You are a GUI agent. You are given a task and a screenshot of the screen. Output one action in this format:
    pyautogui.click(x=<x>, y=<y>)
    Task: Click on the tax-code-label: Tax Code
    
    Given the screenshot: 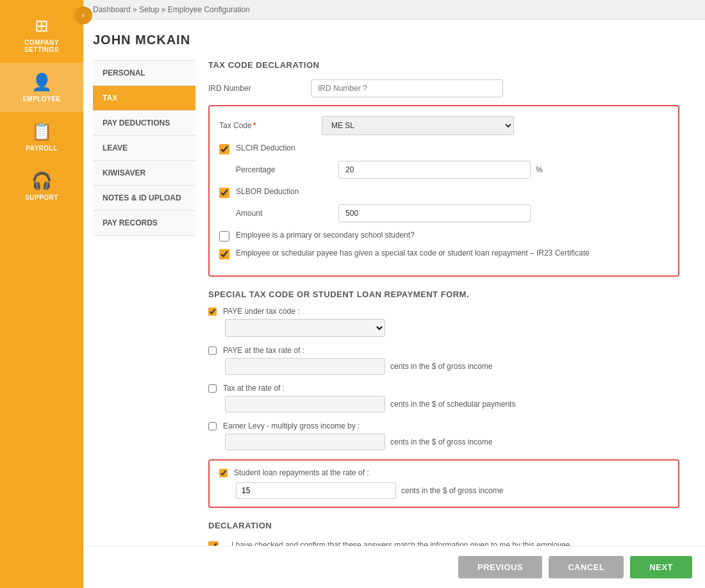 What is the action you would take?
    pyautogui.click(x=270, y=126)
    